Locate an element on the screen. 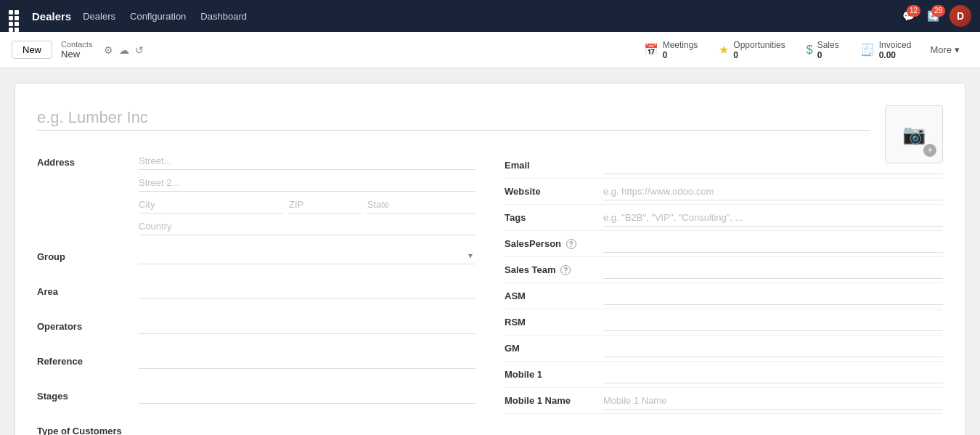 The image size is (980, 435). salesperson-help-icon: ? is located at coordinates (571, 244).